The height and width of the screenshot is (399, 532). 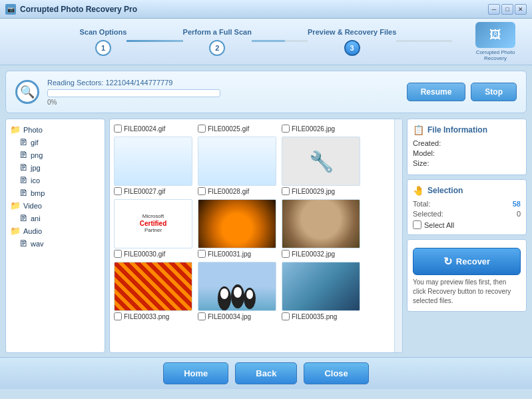 I want to click on steps-bar: Scan Options 1 Perform a Full Scan 2 Pre…, so click(x=266, y=42).